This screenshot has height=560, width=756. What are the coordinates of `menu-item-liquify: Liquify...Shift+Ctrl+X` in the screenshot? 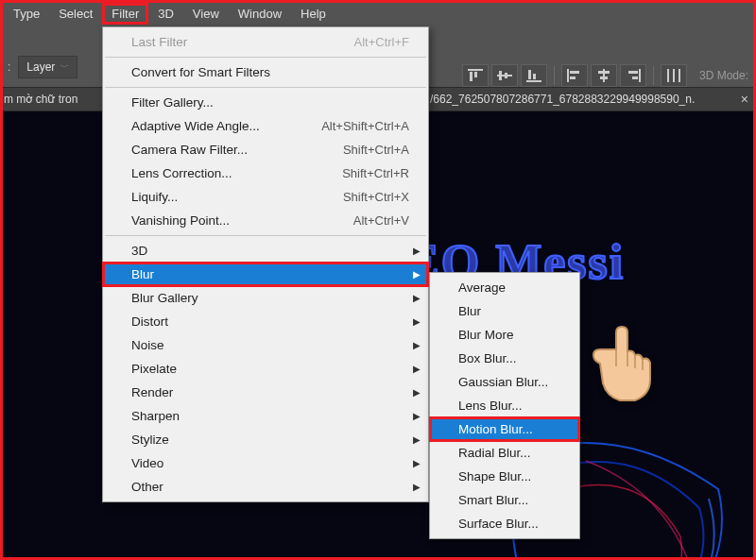 It's located at (266, 196).